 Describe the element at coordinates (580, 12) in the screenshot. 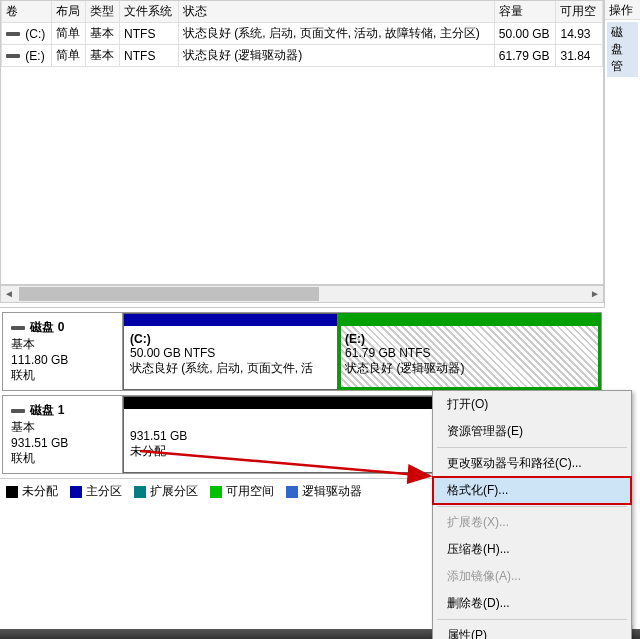

I see `col-header: 可用空` at that location.